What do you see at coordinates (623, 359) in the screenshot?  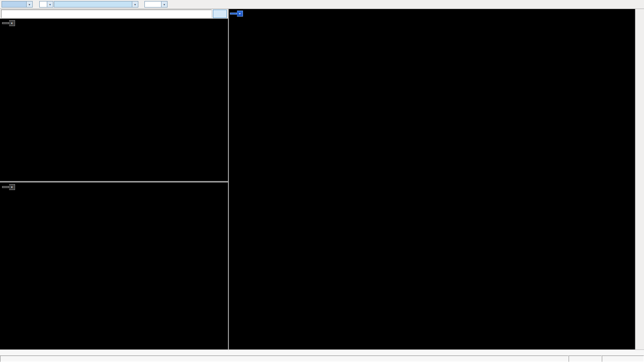 I see `copyright-label` at bounding box center [623, 359].